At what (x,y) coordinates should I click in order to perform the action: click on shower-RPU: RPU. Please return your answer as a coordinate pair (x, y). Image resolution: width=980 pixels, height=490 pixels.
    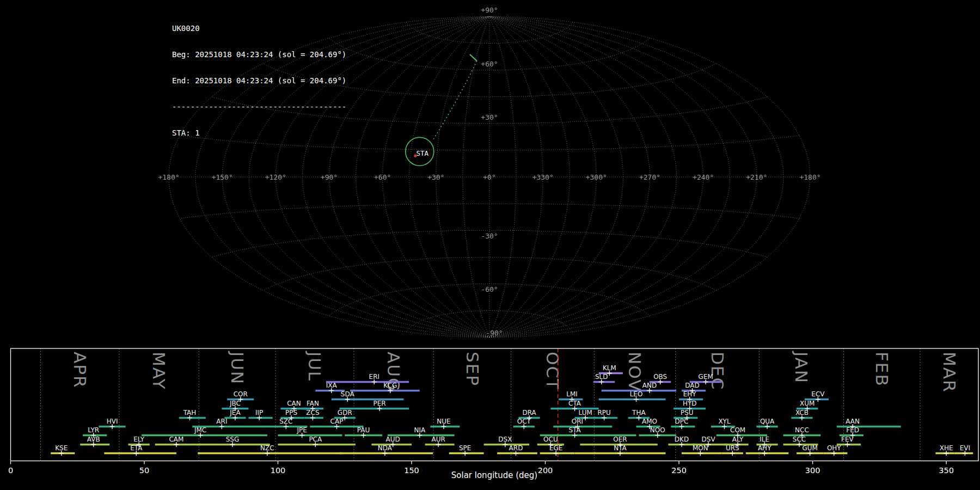
    Looking at the image, I should click on (605, 415).